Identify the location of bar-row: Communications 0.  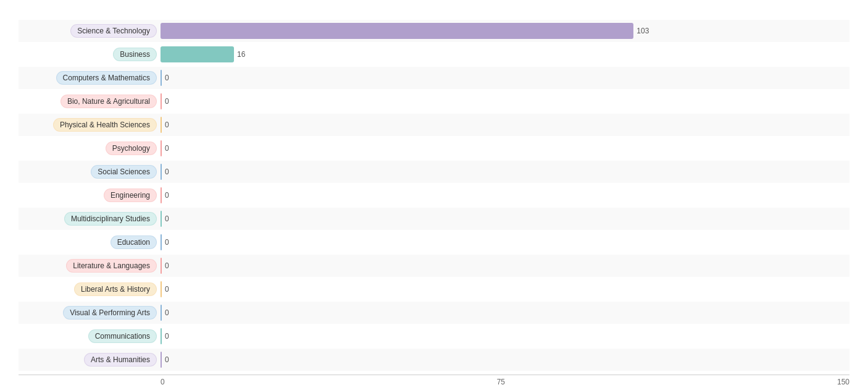
(434, 336).